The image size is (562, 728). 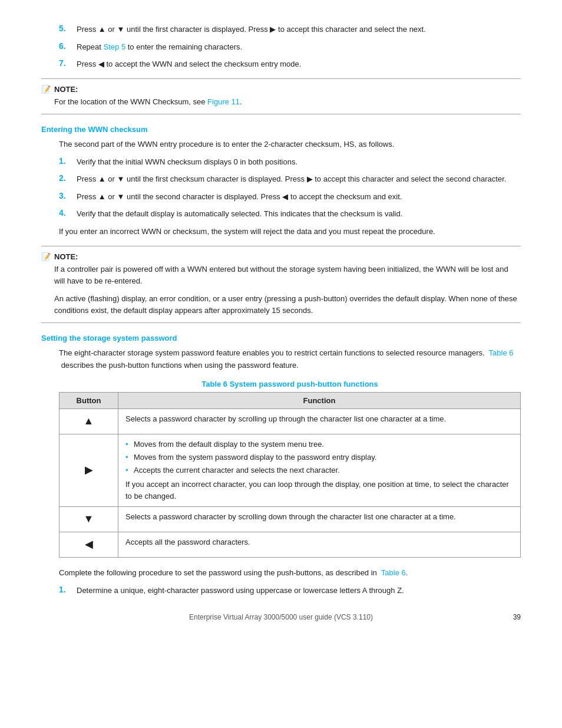 I want to click on wwn-intro: The second part of the WWN entry procedu…, so click(x=290, y=144).